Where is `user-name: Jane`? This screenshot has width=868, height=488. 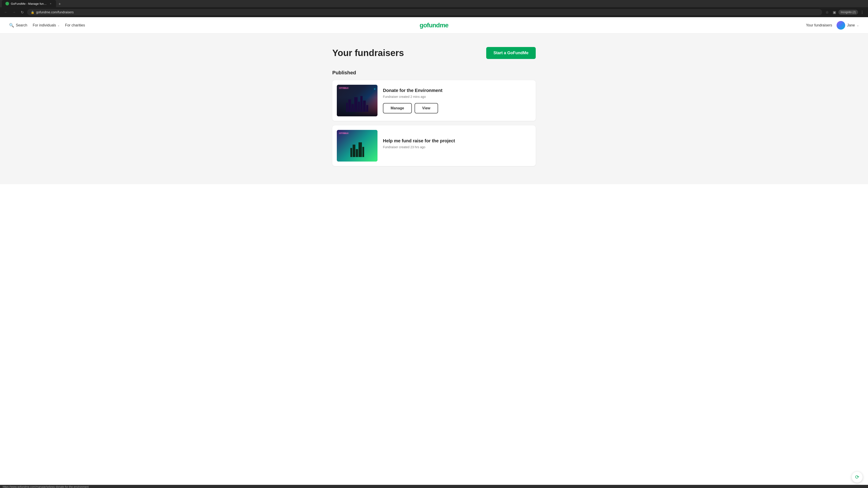
user-name: Jane is located at coordinates (851, 25).